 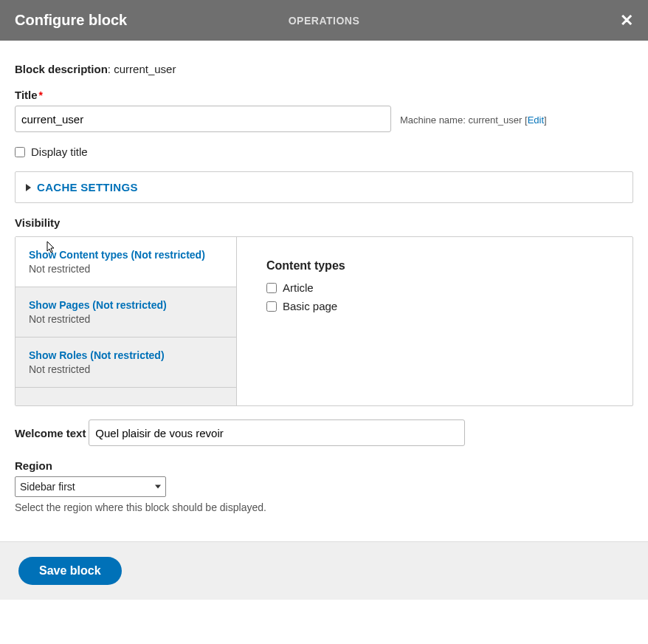 What do you see at coordinates (324, 507) in the screenshot?
I see `region-help-text: Select the region where this block shoul…` at bounding box center [324, 507].